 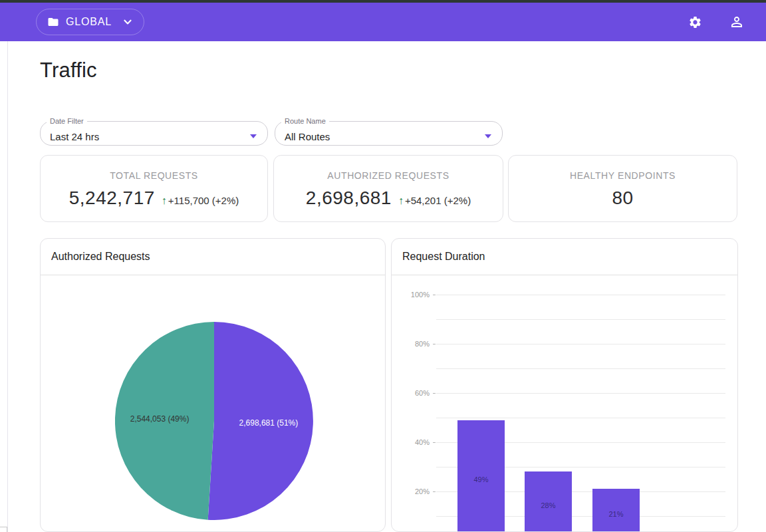 I want to click on workspace-label: GLOBAL, so click(x=89, y=22).